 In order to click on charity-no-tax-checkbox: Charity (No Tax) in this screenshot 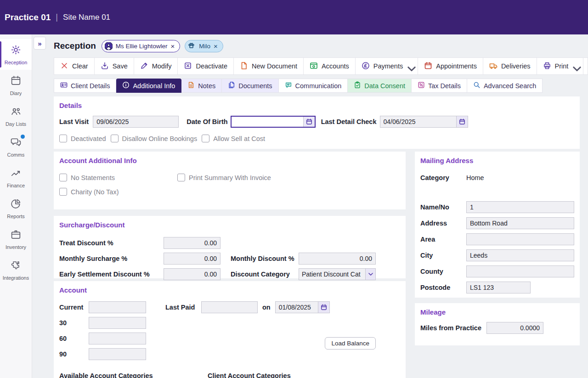, I will do `click(230, 192)`.